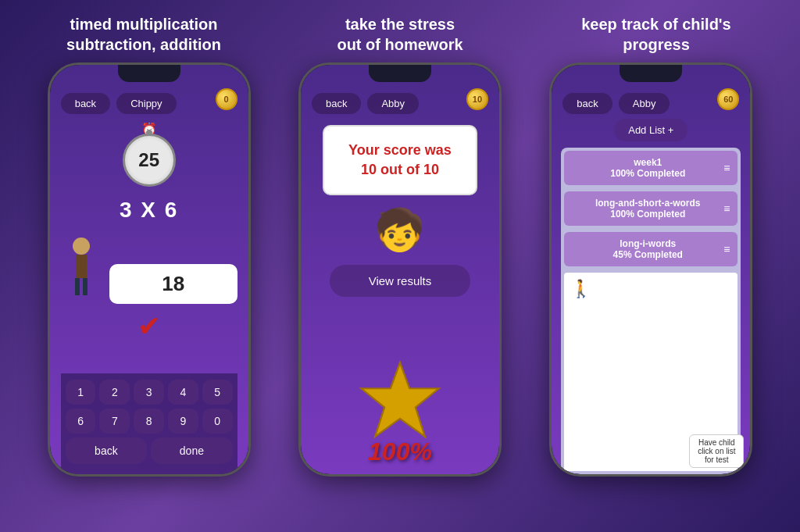  What do you see at coordinates (217, 392) in the screenshot?
I see `num-5: 5` at bounding box center [217, 392].